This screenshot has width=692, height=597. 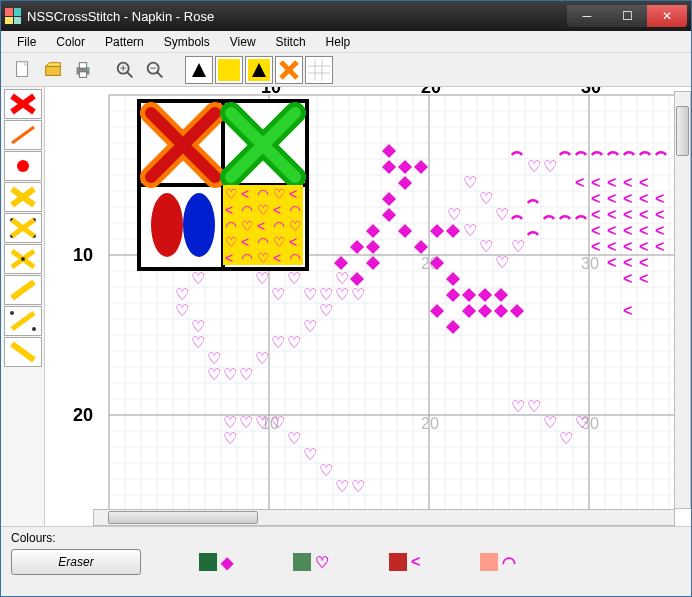 What do you see at coordinates (125, 70) in the screenshot?
I see `zoom-in-button` at bounding box center [125, 70].